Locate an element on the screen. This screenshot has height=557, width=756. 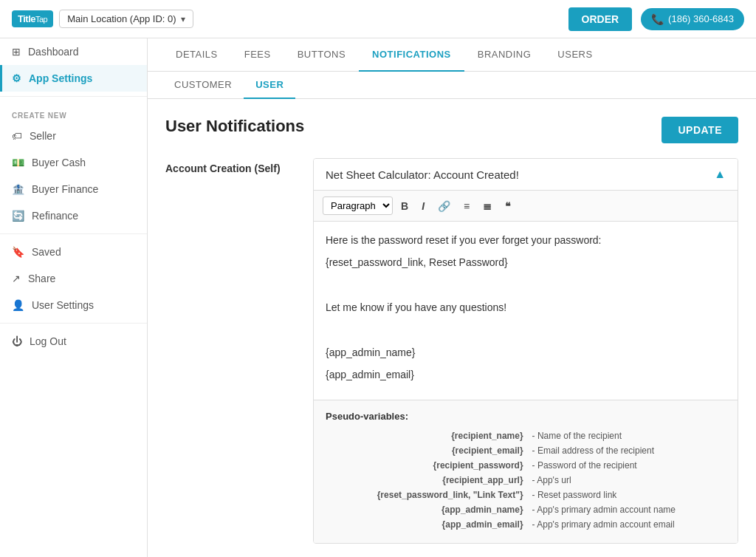
pv-key: {recipient_password} is located at coordinates (427, 465).